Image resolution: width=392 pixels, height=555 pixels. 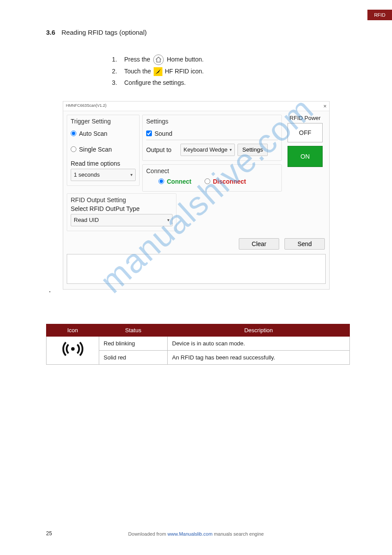 I want to click on settings-group: Settings Sound Output to Keyboard Wedge …, so click(x=212, y=138).